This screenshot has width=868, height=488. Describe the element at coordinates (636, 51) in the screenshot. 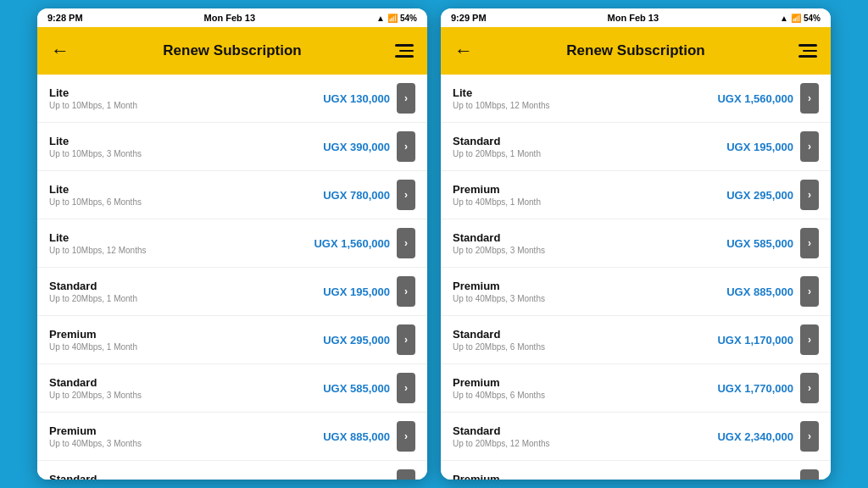

I see `header-title-2: Renew Subscription` at that location.